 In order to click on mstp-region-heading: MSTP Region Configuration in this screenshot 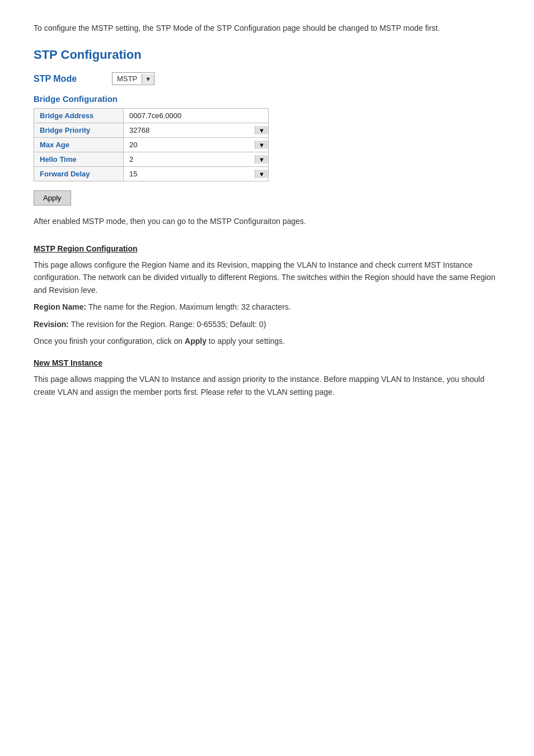, I will do `click(267, 249)`.